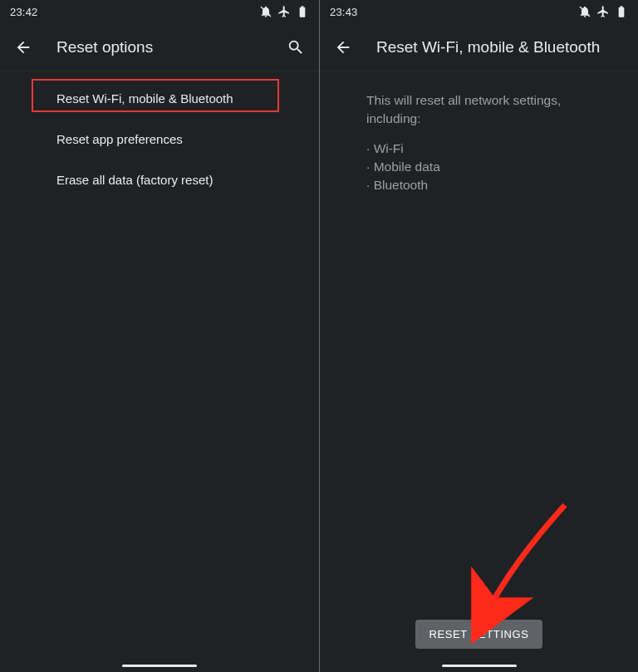 The width and height of the screenshot is (638, 672). Describe the element at coordinates (503, 47) in the screenshot. I see `page-title: Reset Wi-Fi, mobile & Bluetooth` at that location.